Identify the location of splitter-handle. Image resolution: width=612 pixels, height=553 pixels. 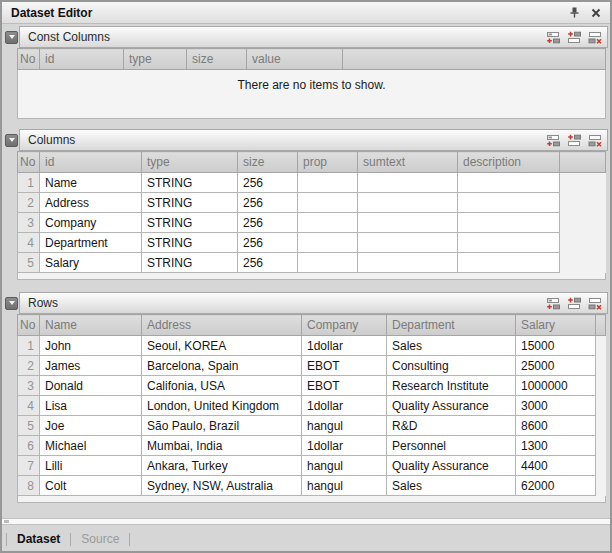
(306, 522).